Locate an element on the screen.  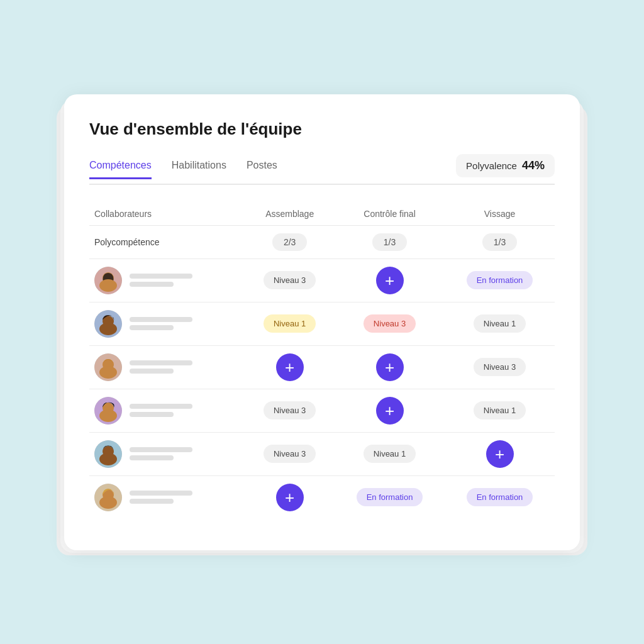
col-header-collaborateurs: Collaborateurs is located at coordinates (167, 214).